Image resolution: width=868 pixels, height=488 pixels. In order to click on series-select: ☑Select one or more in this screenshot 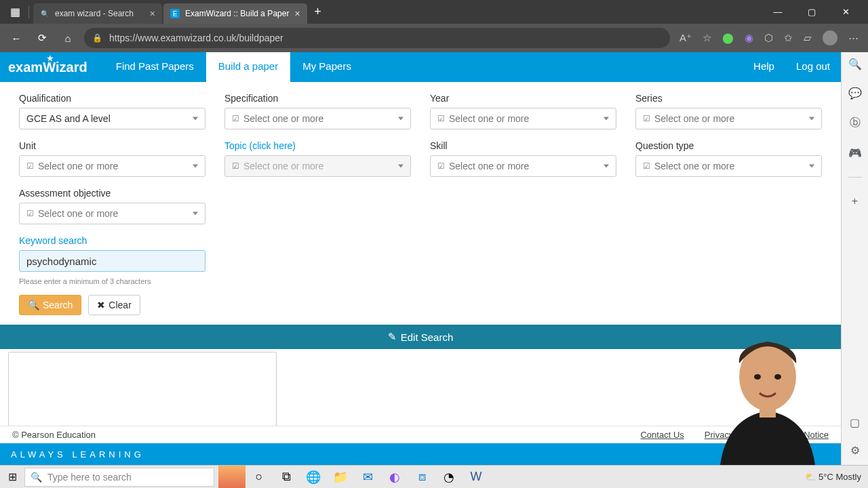, I will do `click(728, 119)`.